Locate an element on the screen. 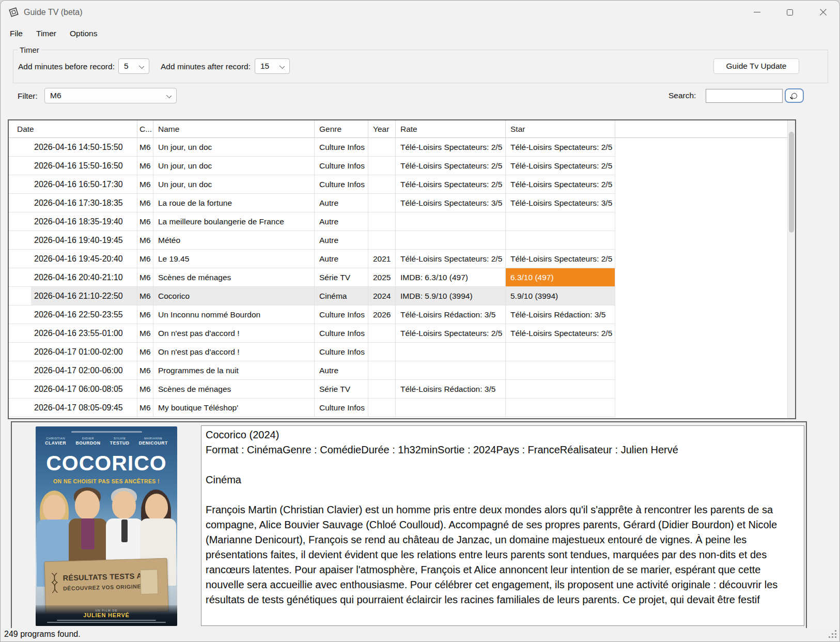 The image size is (840, 642). cell-date: 2026-04-16 23:55-01:00 is located at coordinates (73, 333).